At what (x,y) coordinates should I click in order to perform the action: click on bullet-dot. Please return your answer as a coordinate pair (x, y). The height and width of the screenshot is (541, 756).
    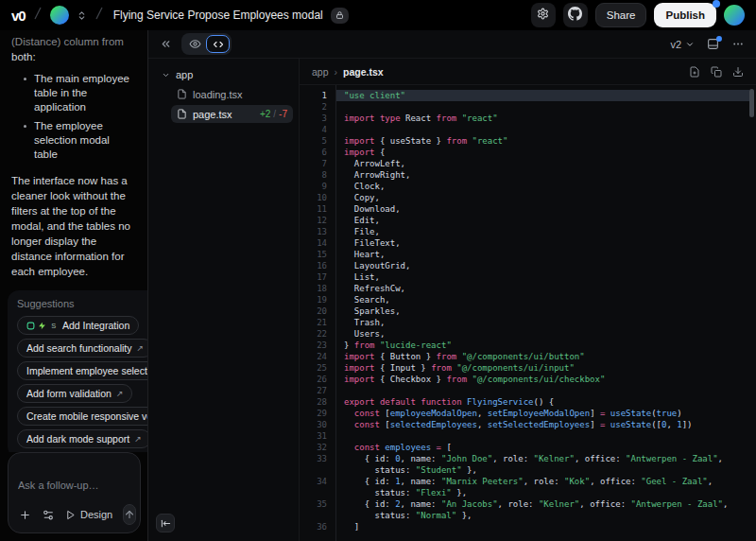
    Looking at the image, I should click on (25, 127).